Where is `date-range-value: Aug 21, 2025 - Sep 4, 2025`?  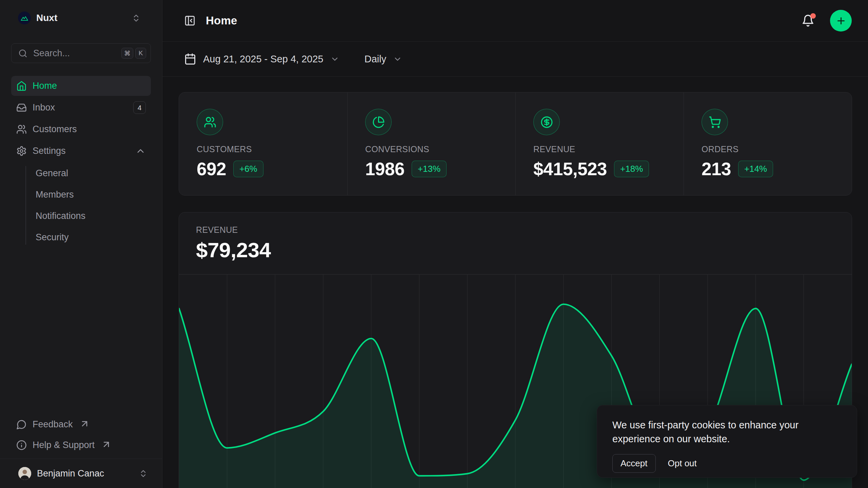 date-range-value: Aug 21, 2025 - Sep 4, 2025 is located at coordinates (263, 59).